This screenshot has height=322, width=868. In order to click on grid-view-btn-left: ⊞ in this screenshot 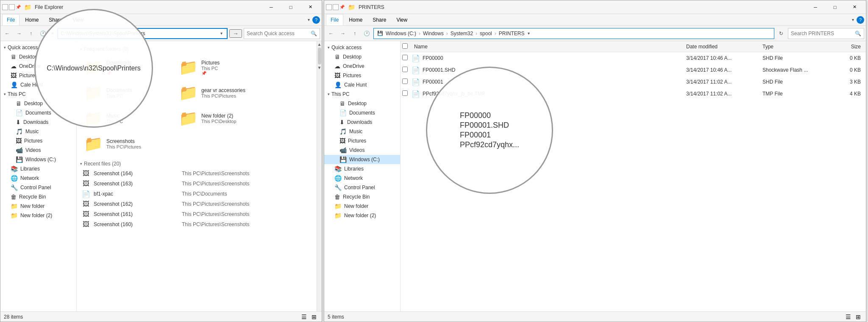, I will do `click(314, 317)`.